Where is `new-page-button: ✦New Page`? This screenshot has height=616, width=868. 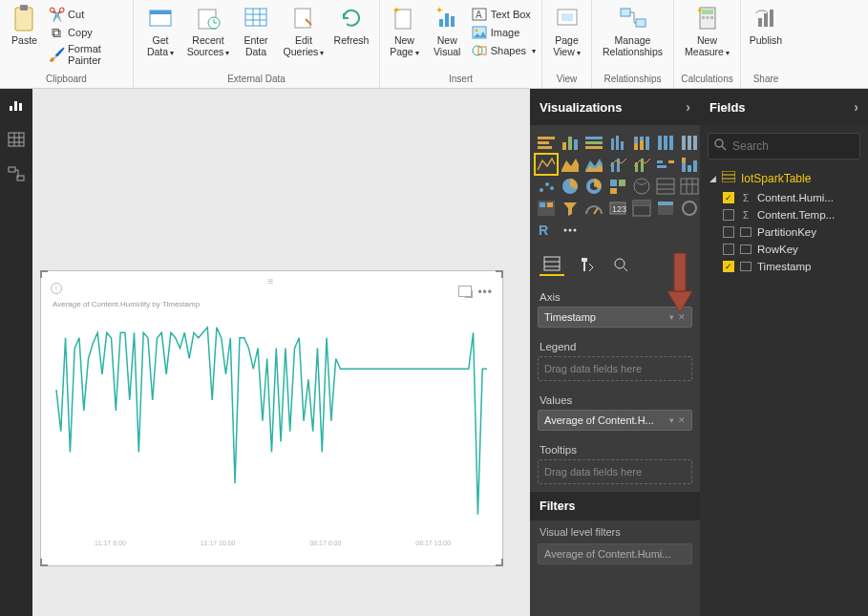
new-page-button: ✦New Page is located at coordinates (405, 31).